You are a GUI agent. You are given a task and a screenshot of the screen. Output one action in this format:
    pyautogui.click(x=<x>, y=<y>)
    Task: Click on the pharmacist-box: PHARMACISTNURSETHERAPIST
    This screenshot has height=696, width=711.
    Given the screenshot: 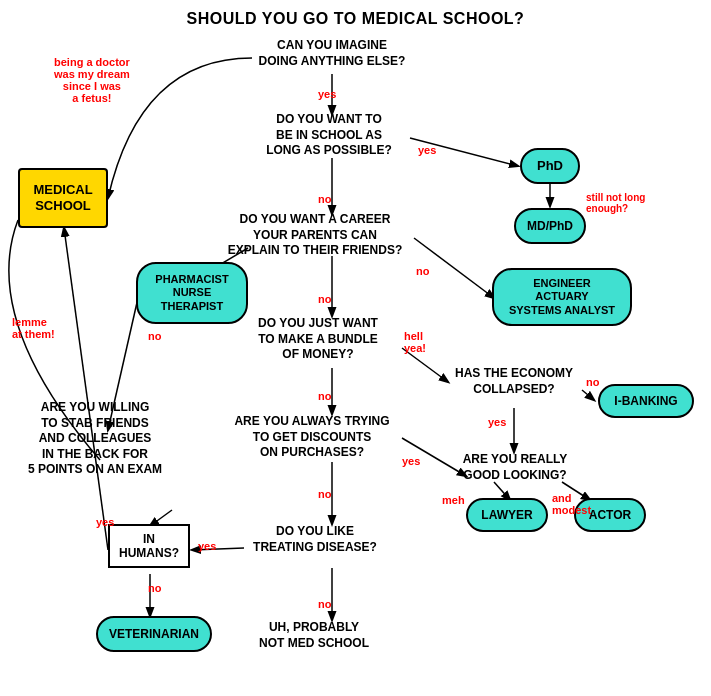 What is the action you would take?
    pyautogui.click(x=192, y=293)
    